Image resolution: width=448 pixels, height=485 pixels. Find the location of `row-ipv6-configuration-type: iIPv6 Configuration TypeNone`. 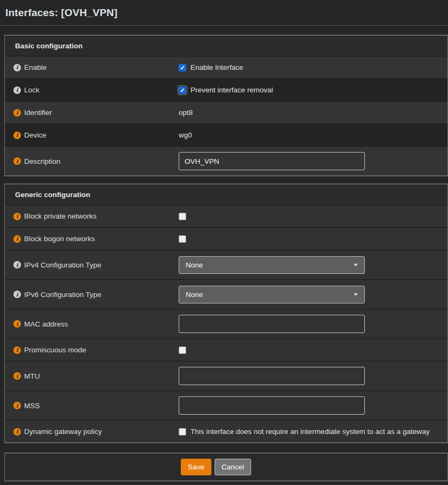

row-ipv6-configuration-type: iIPv6 Configuration TypeNone is located at coordinates (226, 294).